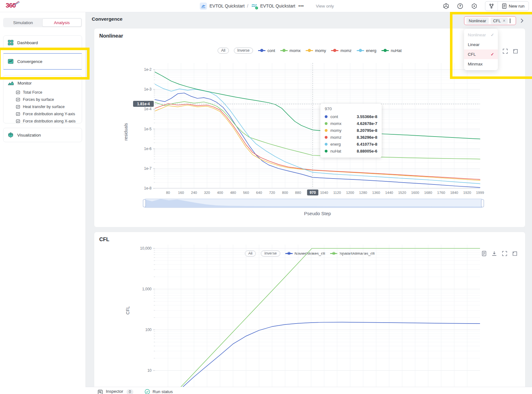 The image size is (532, 394). I want to click on menu-item-cfl: CFL✓, so click(481, 54).